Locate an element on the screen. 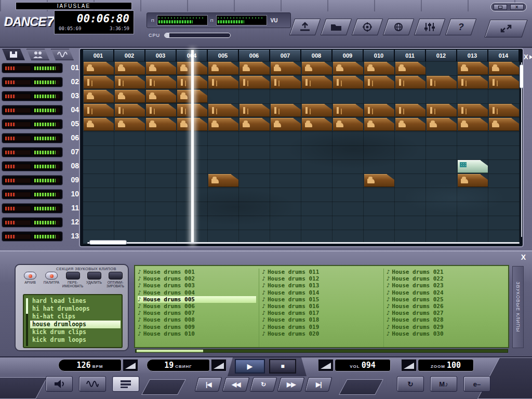  category-item: kick drum loops is located at coordinates (75, 340).